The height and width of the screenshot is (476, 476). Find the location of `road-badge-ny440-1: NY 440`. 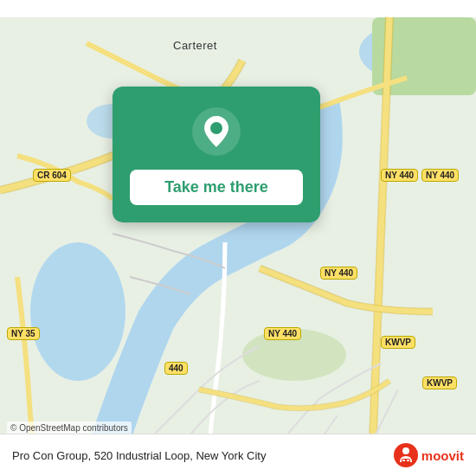

road-badge-ny440-1: NY 440 is located at coordinates (400, 175).